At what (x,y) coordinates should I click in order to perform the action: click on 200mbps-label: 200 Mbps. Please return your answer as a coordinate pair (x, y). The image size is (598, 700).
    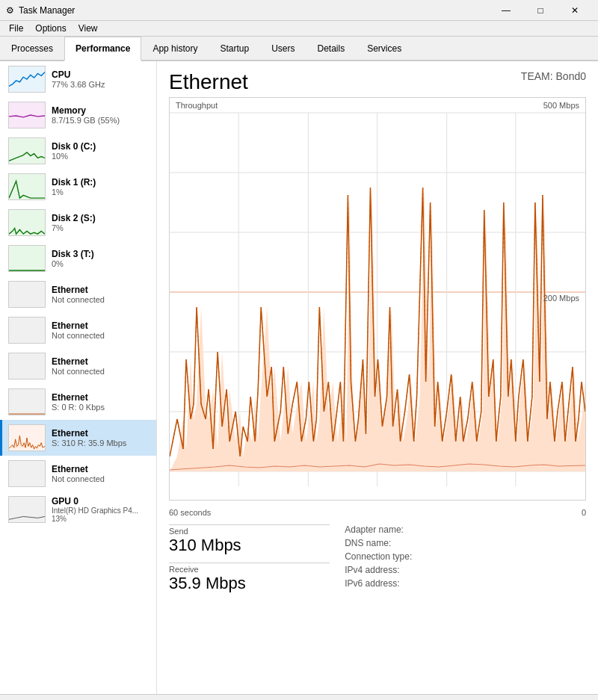
    Looking at the image, I should click on (561, 298).